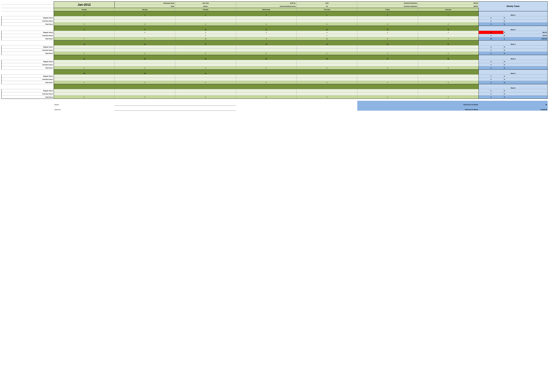 The image size is (549, 392). Describe the element at coordinates (175, 103) in the screenshot. I see `signed-line` at that location.